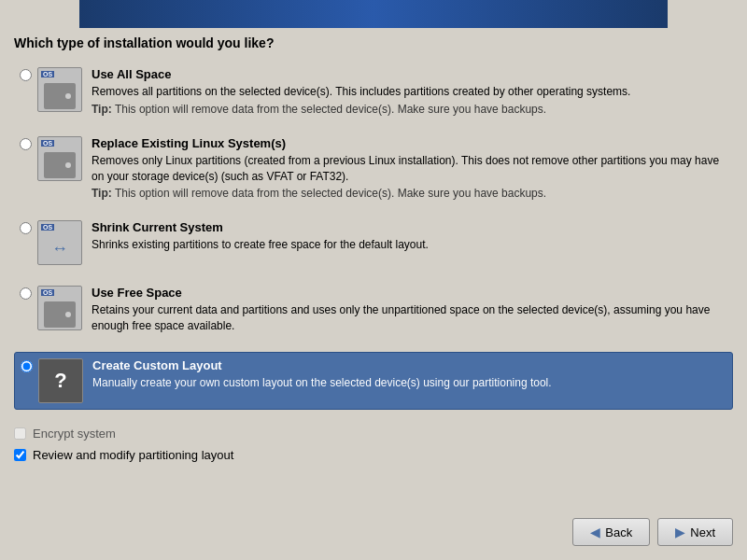 The width and height of the screenshot is (747, 560). I want to click on top-progress-bar, so click(374, 14).